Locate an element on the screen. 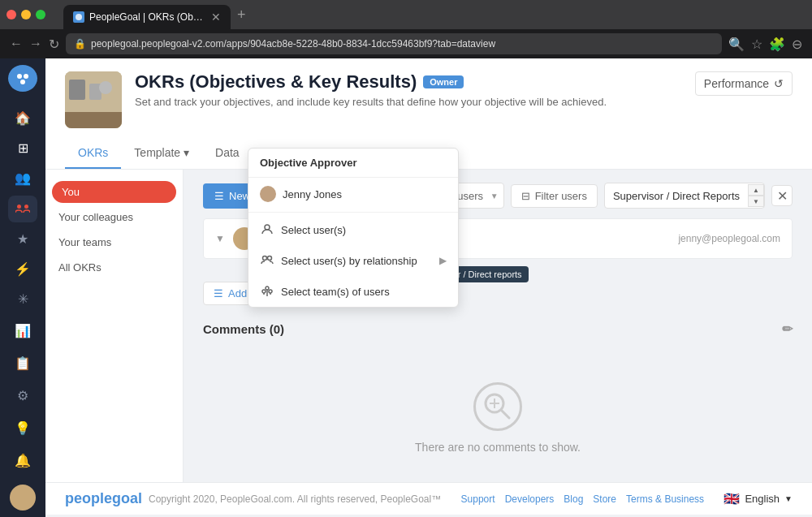  forward-btn: → is located at coordinates (36, 44).